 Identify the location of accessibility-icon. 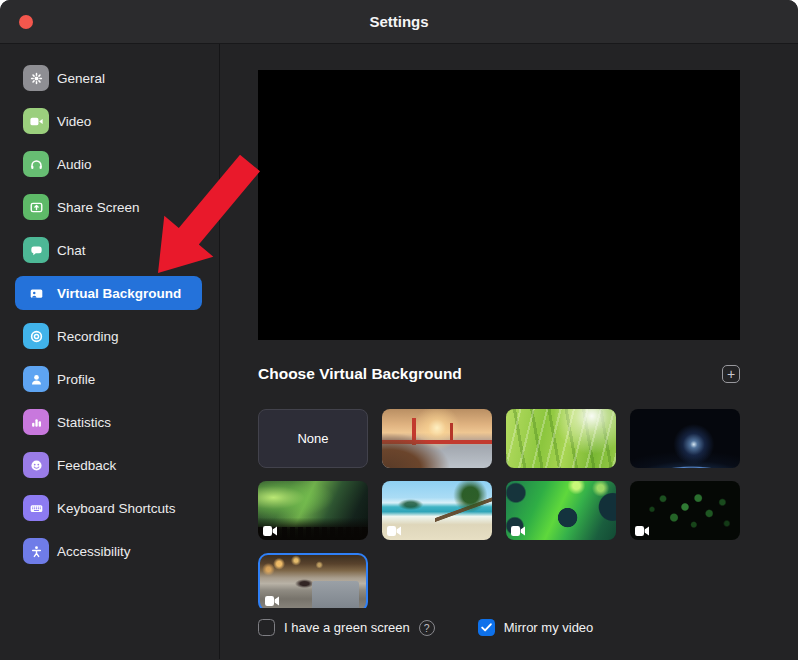
(36, 551).